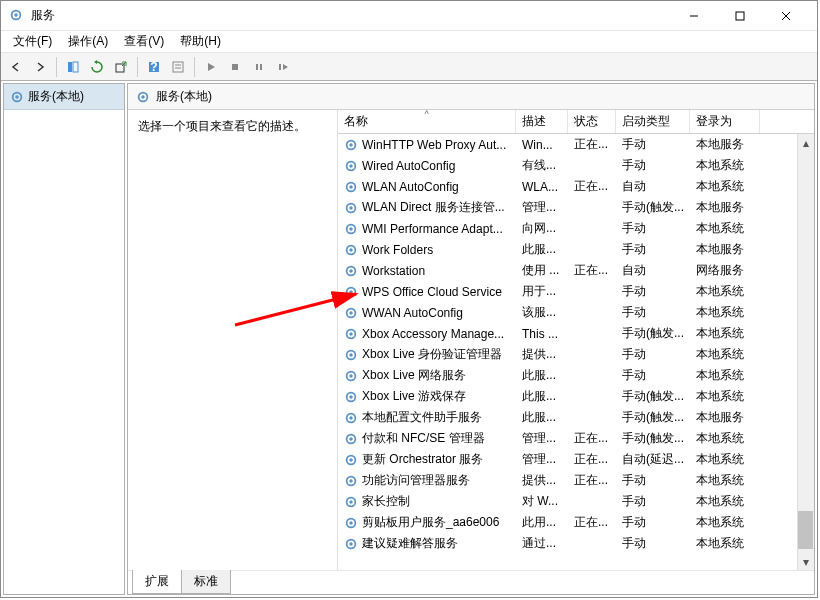 The image size is (820, 600). I want to click on cell-name: 建议疑难解答服务, so click(427, 544).